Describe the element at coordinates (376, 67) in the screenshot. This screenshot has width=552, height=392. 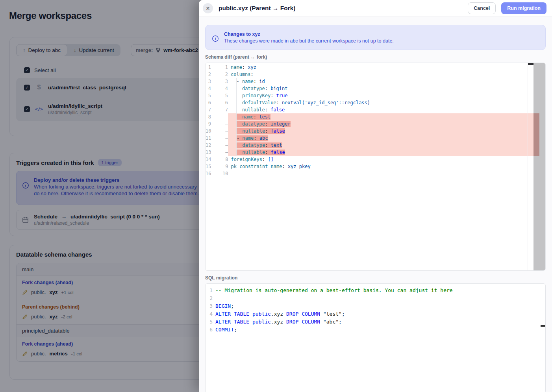
I see `diff-line: 11name: xyz` at that location.